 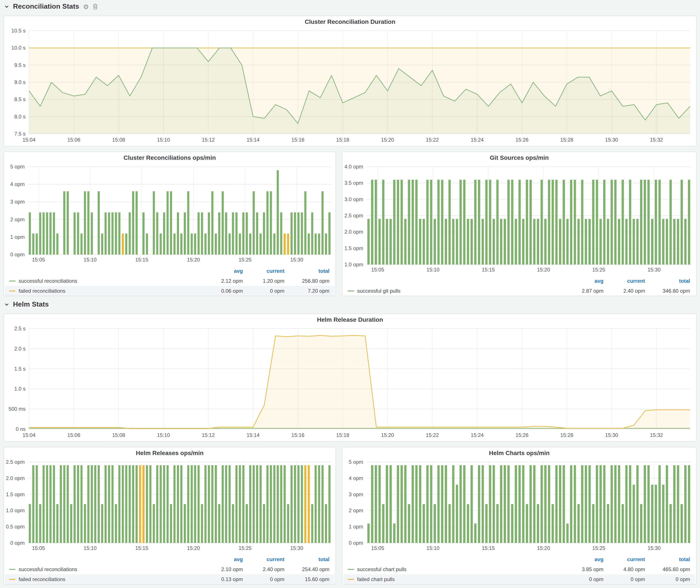 What do you see at coordinates (519, 569) in the screenshot?
I see `legend-row: successful chart pulls3.85 opm4.80 opm46…` at bounding box center [519, 569].